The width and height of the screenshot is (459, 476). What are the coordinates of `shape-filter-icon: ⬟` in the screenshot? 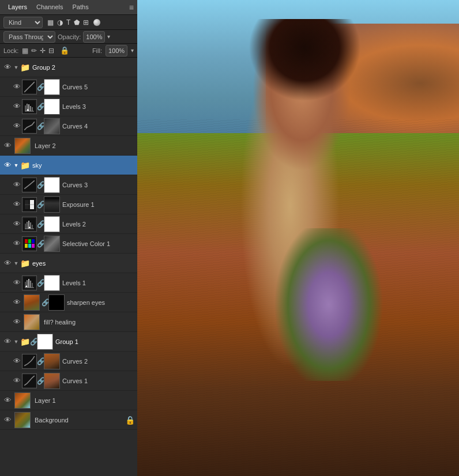 It's located at (77, 22).